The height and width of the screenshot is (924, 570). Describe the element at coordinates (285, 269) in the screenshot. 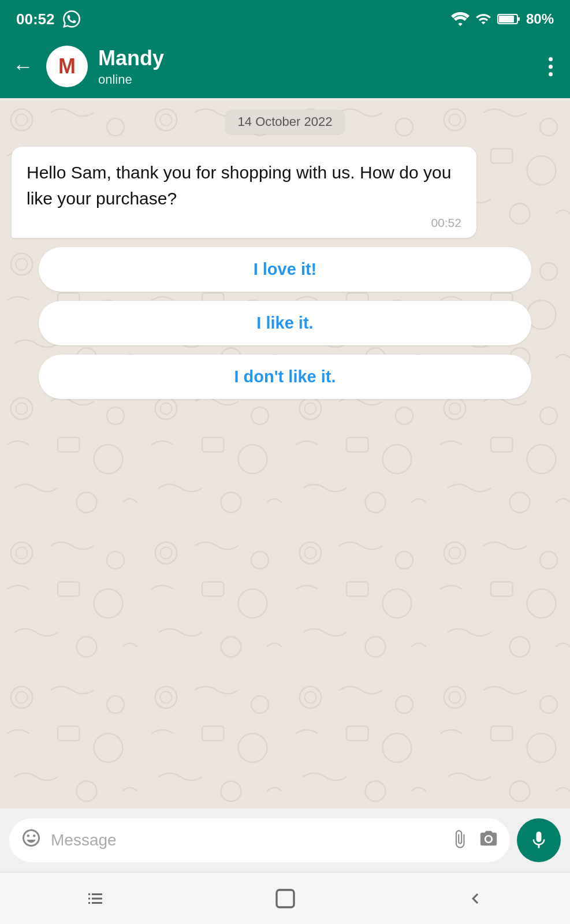

I see `quick-reply-1: I love it!` at that location.